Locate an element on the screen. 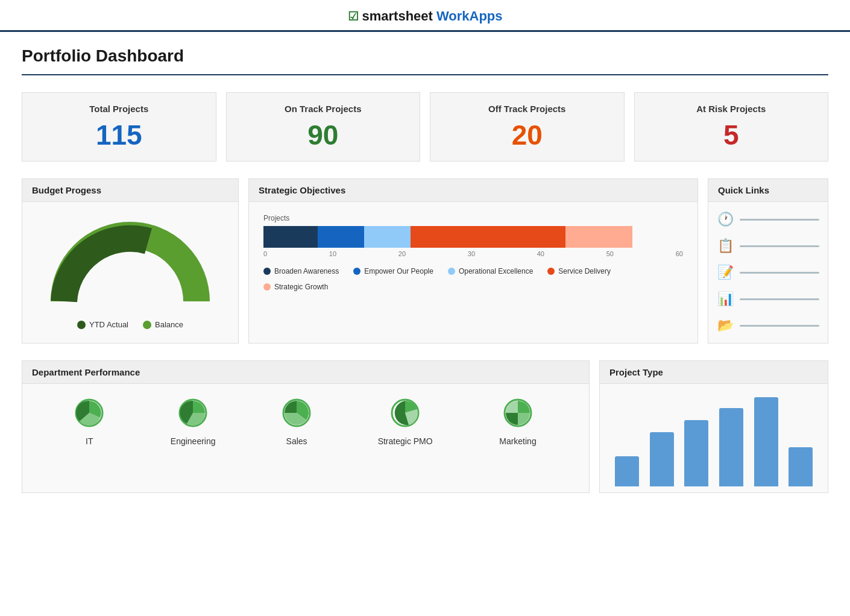 This screenshot has width=850, height=616. quicklinks-body: 🕐 📋 📝 📊 📂 is located at coordinates (768, 272).